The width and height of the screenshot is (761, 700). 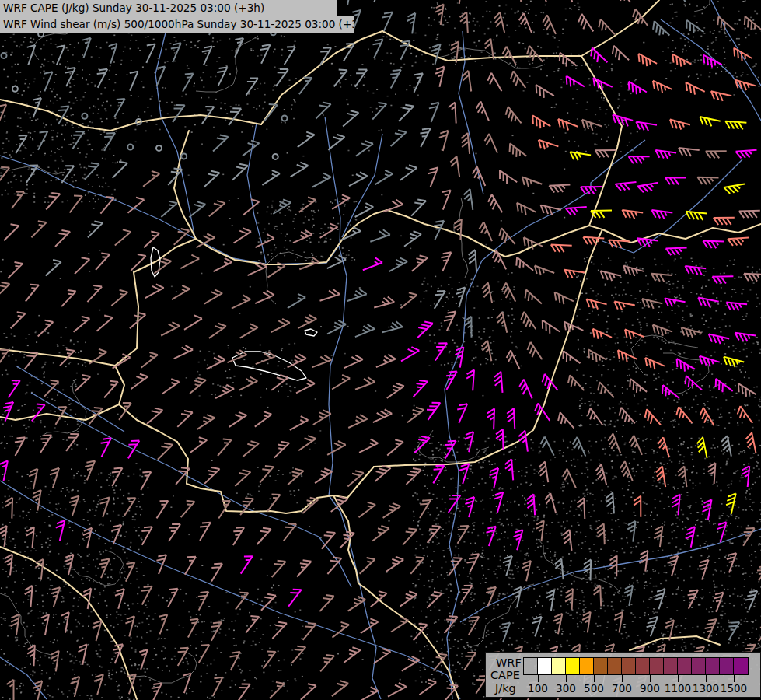 What do you see at coordinates (734, 688) in the screenshot?
I see `legend-tick-label: 1500` at bounding box center [734, 688].